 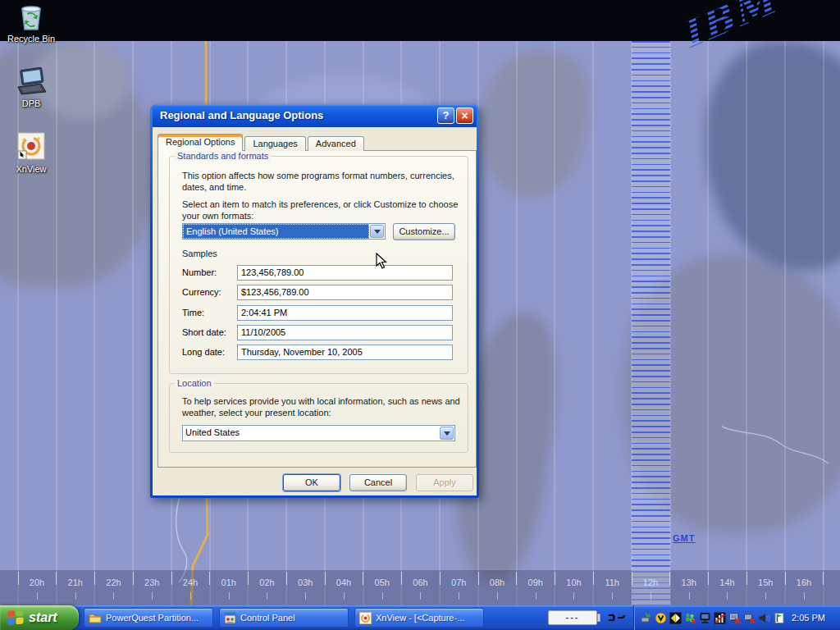 What do you see at coordinates (446, 116) in the screenshot?
I see `help-button: ?` at bounding box center [446, 116].